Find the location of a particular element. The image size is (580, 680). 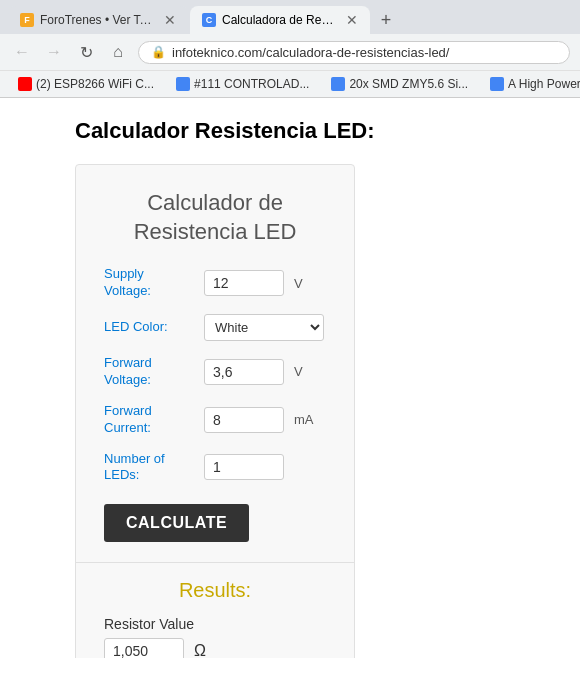

page-title: Calculador Resistencia LED: is located at coordinates (318, 131).